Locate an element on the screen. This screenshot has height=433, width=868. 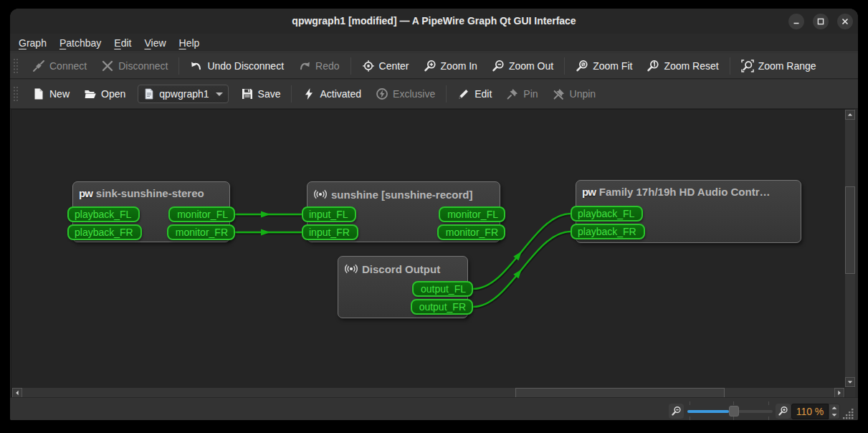
new-button: New is located at coordinates (51, 94).